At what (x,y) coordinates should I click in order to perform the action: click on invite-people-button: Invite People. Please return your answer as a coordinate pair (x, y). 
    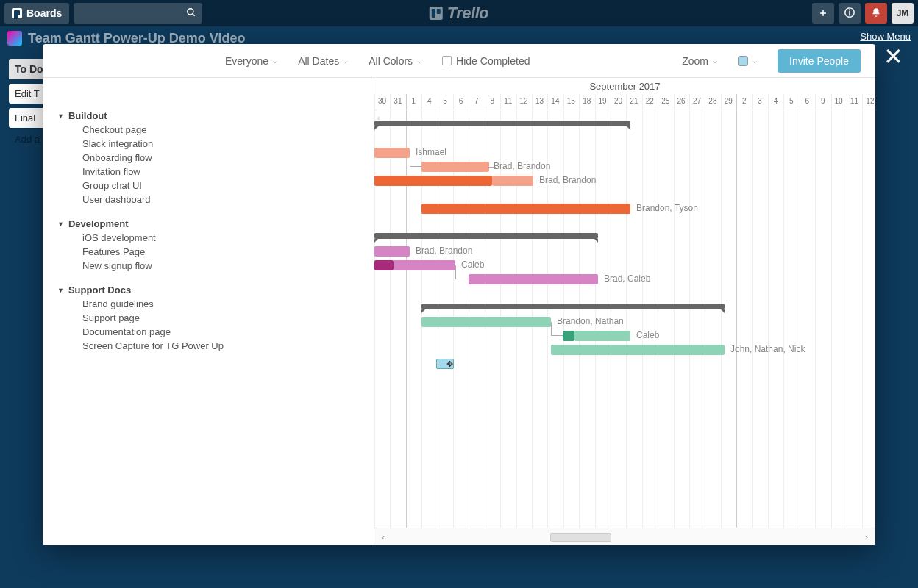
    Looking at the image, I should click on (819, 61).